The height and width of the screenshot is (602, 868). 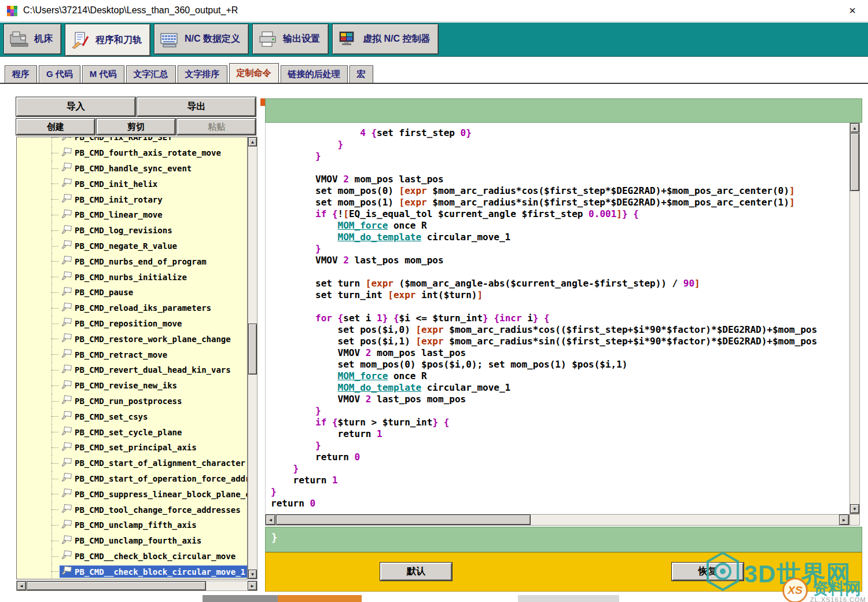 What do you see at coordinates (434, 39) in the screenshot?
I see `main-toolbar: 机床程序和刀轨N/C 数据定义输出设置虚拟 N/C 控制器` at bounding box center [434, 39].